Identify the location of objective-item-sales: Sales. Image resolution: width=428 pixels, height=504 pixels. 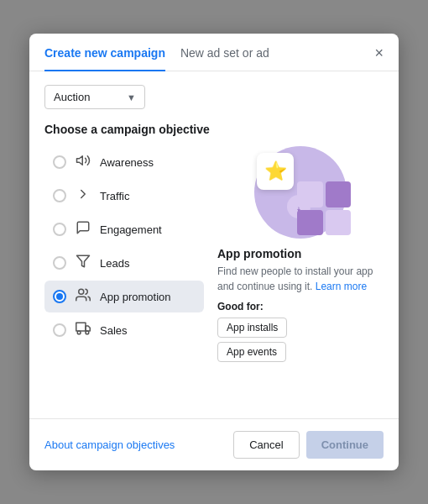
(124, 330).